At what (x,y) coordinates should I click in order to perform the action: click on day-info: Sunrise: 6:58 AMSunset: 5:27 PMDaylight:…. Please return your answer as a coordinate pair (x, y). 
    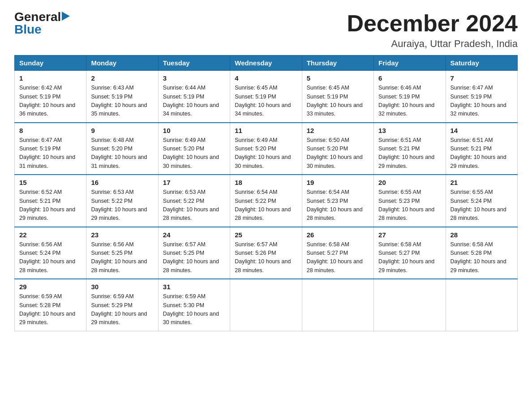
    Looking at the image, I should click on (335, 257).